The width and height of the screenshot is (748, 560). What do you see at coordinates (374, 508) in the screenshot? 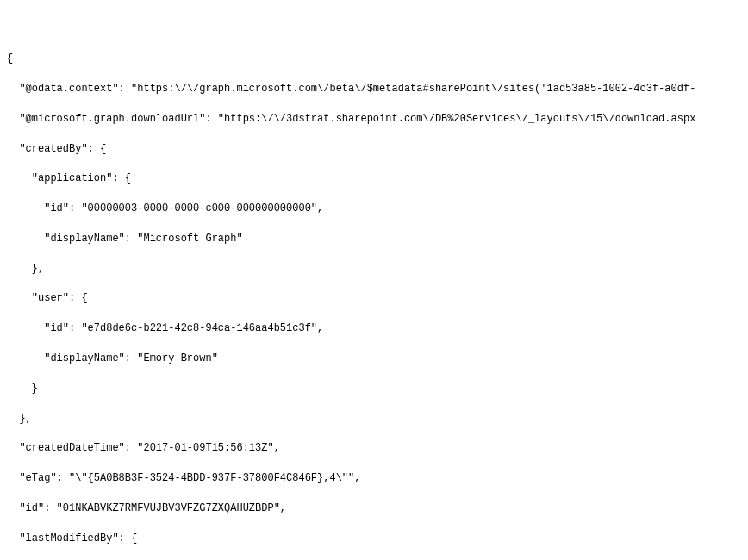
I see `json-line: "id": "01NKABVKZ7RMFVUJBV3VFZG7ZXQAHUZBD…` at bounding box center [374, 508].